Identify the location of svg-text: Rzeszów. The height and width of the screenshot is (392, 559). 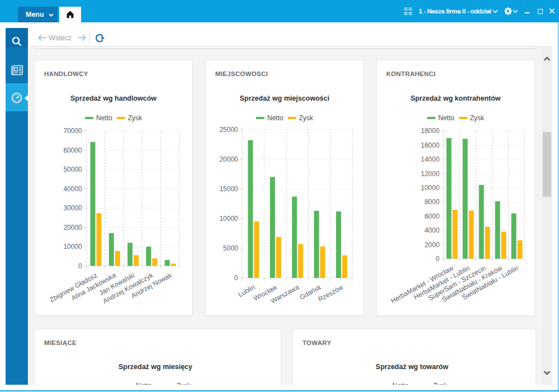
(331, 293).